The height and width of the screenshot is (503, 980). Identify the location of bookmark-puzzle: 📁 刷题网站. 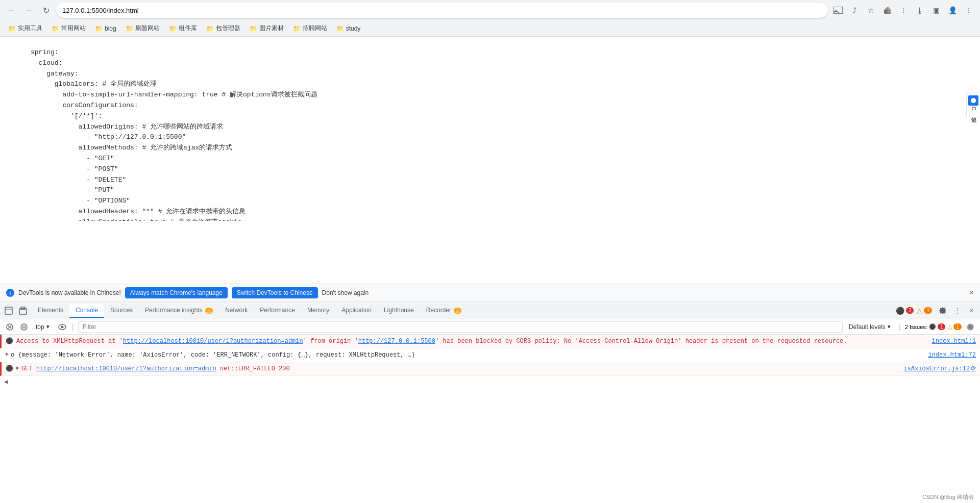
(143, 29).